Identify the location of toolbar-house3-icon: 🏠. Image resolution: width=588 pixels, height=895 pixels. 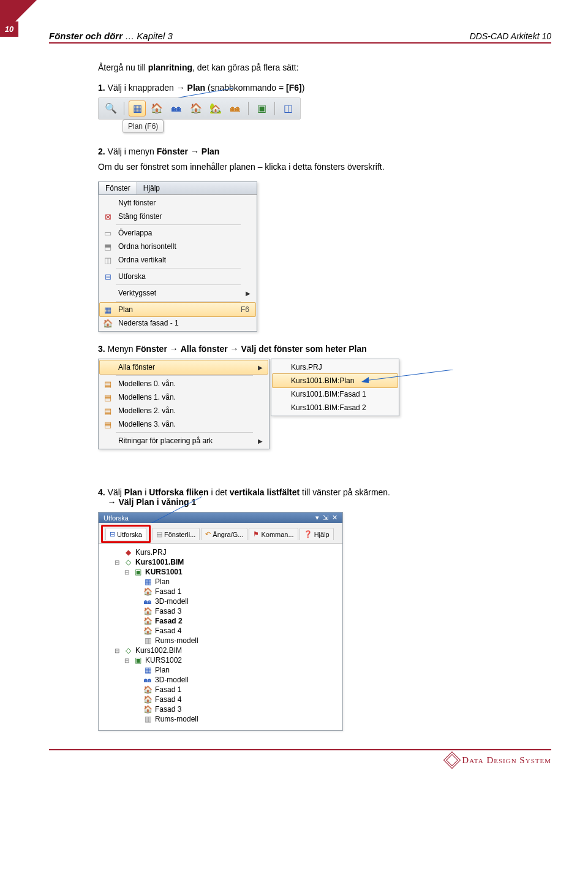
(196, 109).